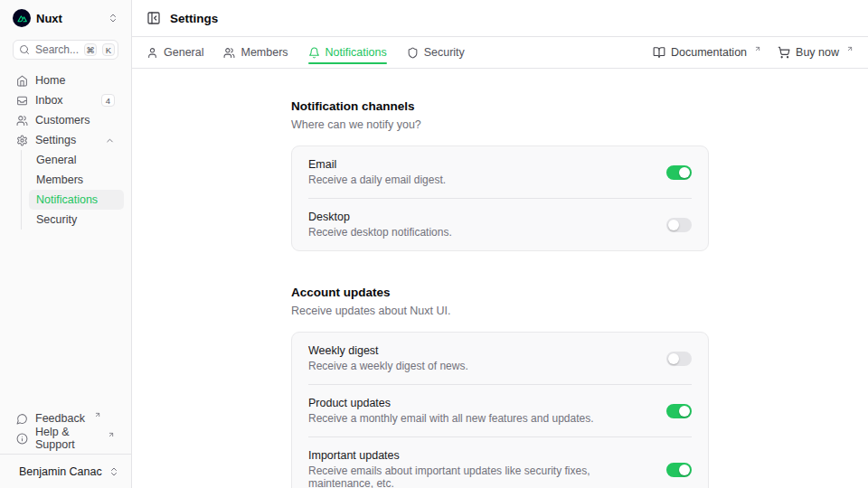 This screenshot has width=868, height=488. What do you see at coordinates (65, 100) in the screenshot?
I see `sidebar-item-inbox: Inbox 4` at bounding box center [65, 100].